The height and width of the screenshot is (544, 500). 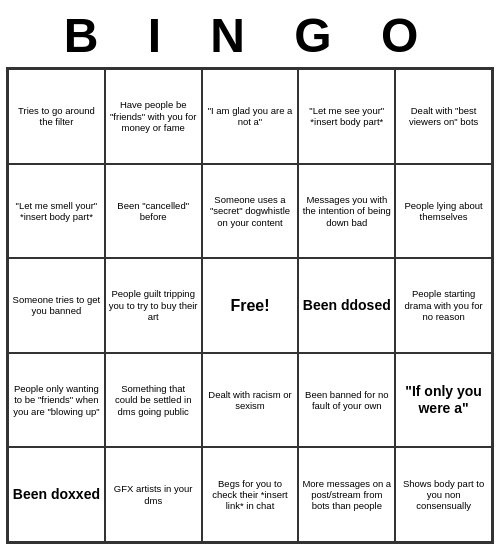 What do you see at coordinates (444, 400) in the screenshot?
I see `cell-r4c5: "If only you were a"` at bounding box center [444, 400].